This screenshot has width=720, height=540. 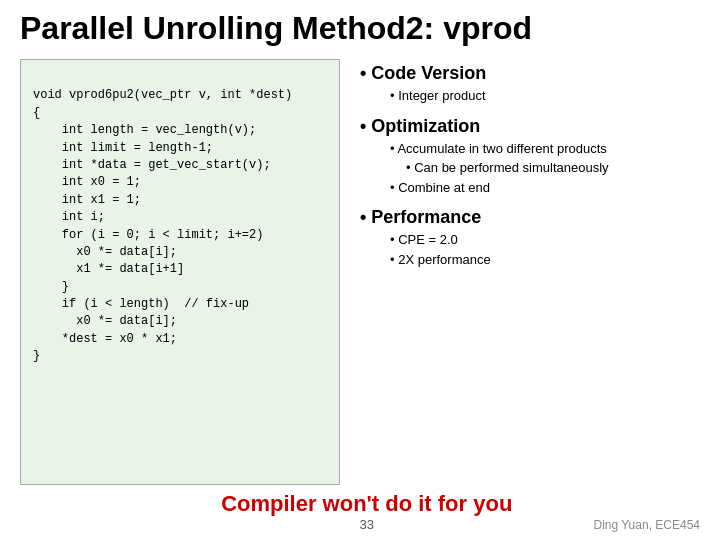 What do you see at coordinates (366, 524) in the screenshot?
I see `footer-page-number: 33` at bounding box center [366, 524].